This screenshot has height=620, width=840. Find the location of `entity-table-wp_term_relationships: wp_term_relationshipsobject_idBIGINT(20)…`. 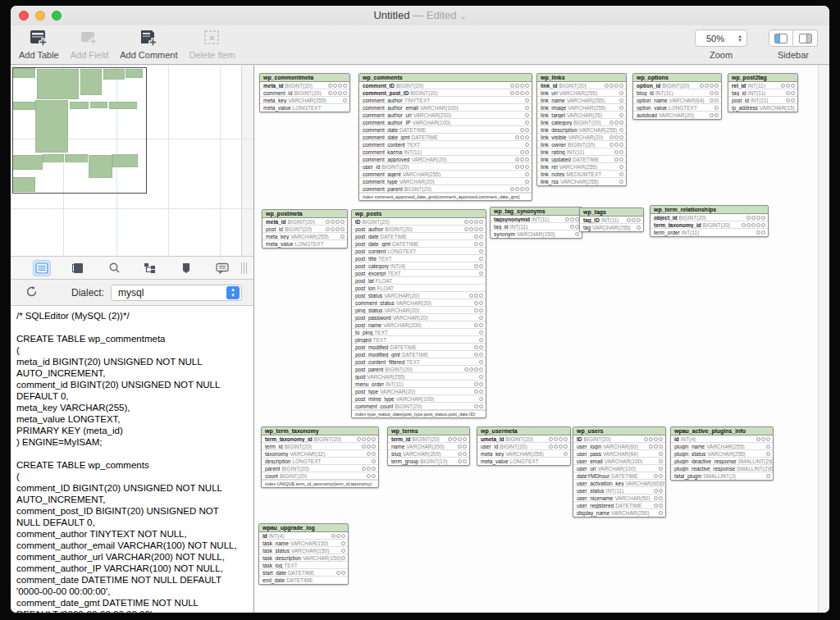

entity-table-wp_term_relationships: wp_term_relationshipsobject_idBIGINT(20)… is located at coordinates (709, 221).